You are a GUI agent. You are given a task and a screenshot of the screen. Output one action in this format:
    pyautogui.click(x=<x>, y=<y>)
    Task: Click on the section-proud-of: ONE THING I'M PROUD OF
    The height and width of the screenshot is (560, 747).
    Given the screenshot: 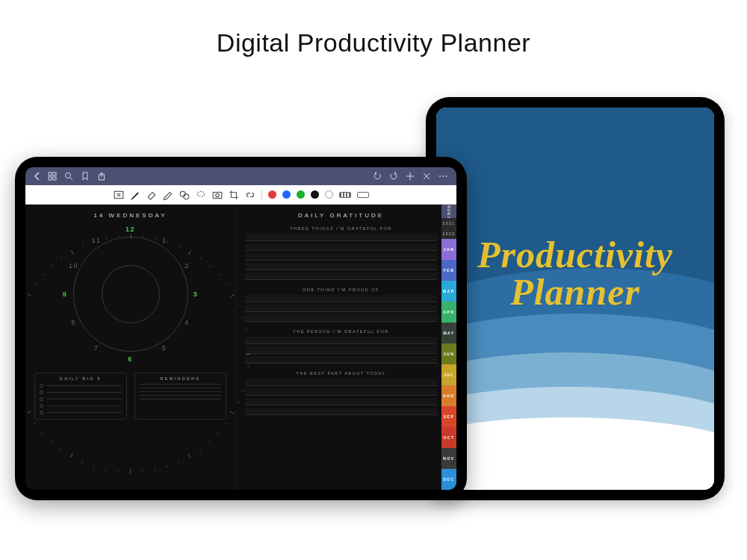 What is the action you would take?
    pyautogui.click(x=341, y=290)
    